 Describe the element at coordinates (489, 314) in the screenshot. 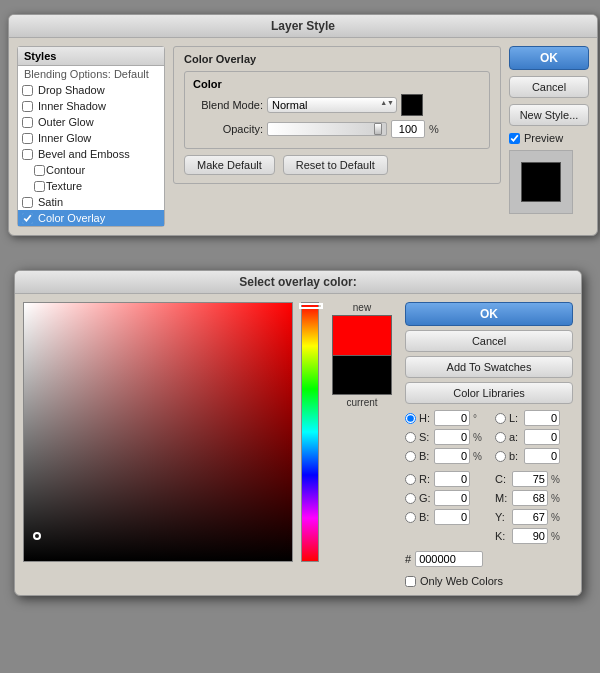

I see `cp-ok-button: OK` at that location.